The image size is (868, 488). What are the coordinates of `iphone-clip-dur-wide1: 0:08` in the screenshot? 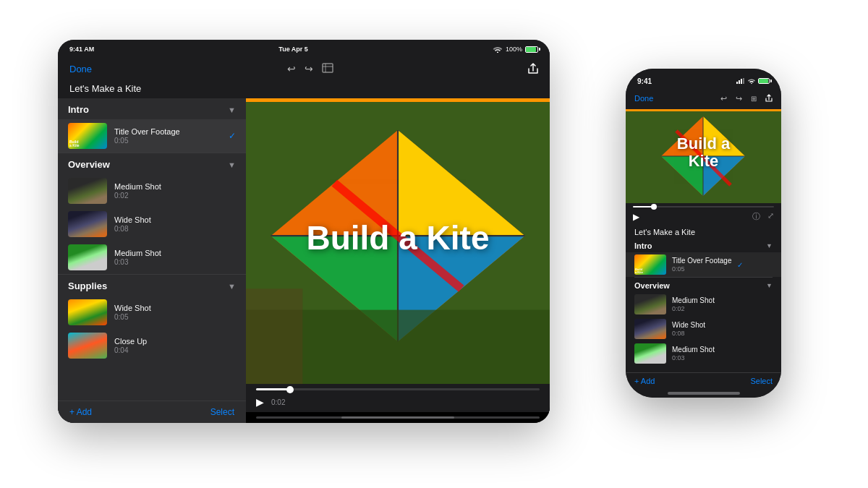 It's located at (689, 333).